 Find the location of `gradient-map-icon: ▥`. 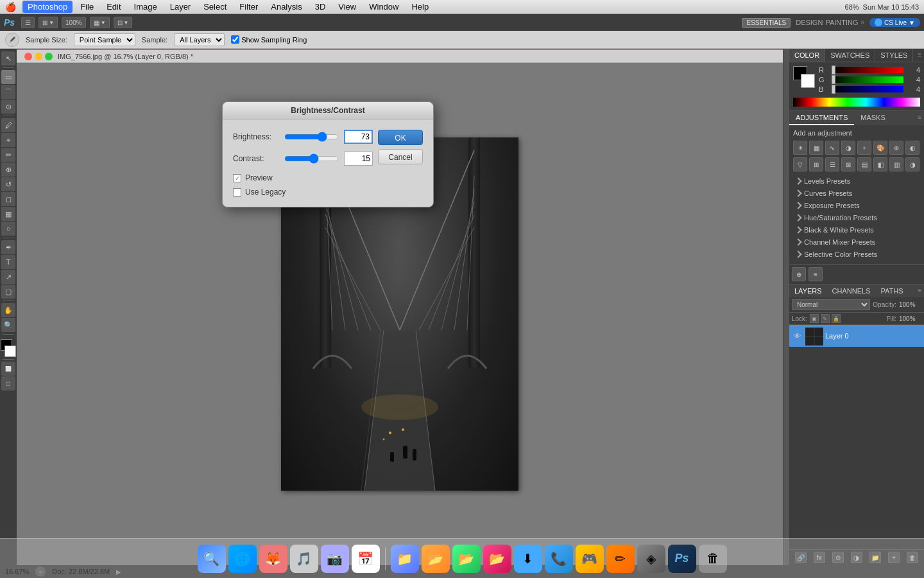

gradient-map-icon: ▥ is located at coordinates (896, 164).